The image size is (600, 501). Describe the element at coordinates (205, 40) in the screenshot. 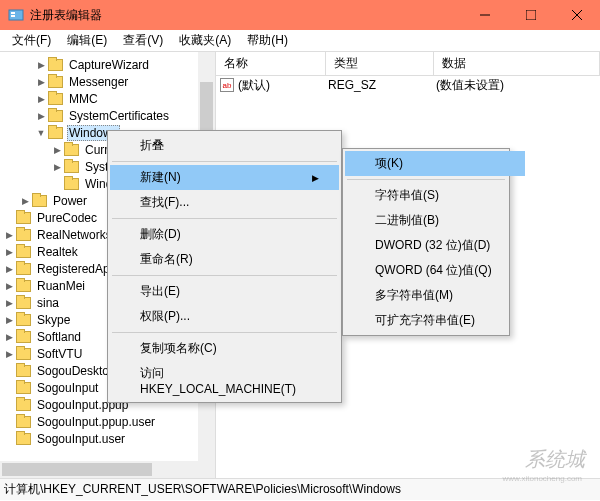

I see `menu-favorites: 收藏夹(A)` at that location.